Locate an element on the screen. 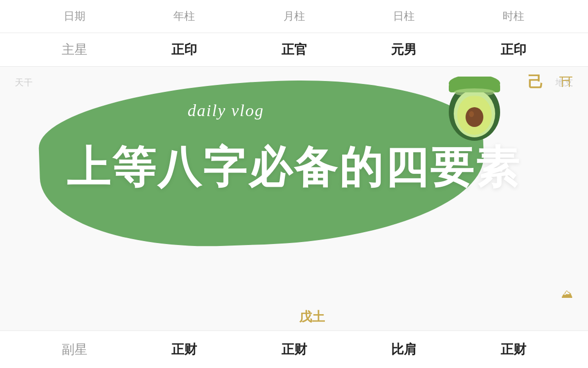 This screenshot has height=368, width=588. main-star-day: 元男 is located at coordinates (404, 49).